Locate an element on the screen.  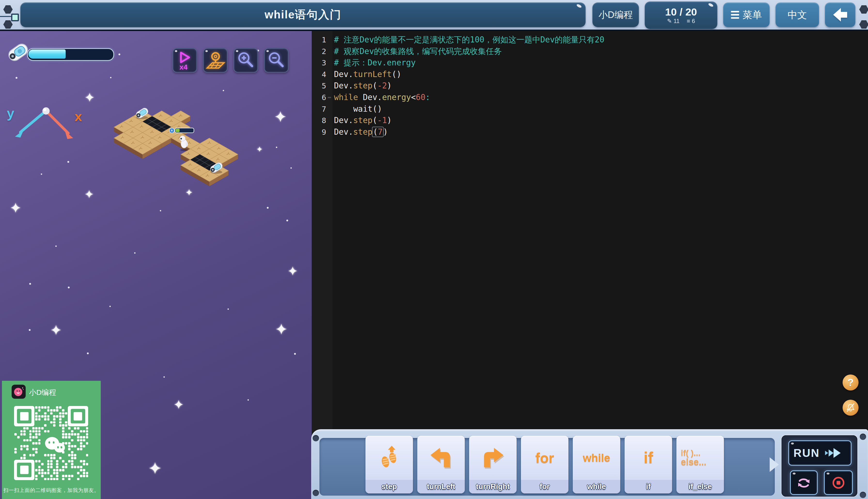
card-step-label: step is located at coordinates (389, 487).